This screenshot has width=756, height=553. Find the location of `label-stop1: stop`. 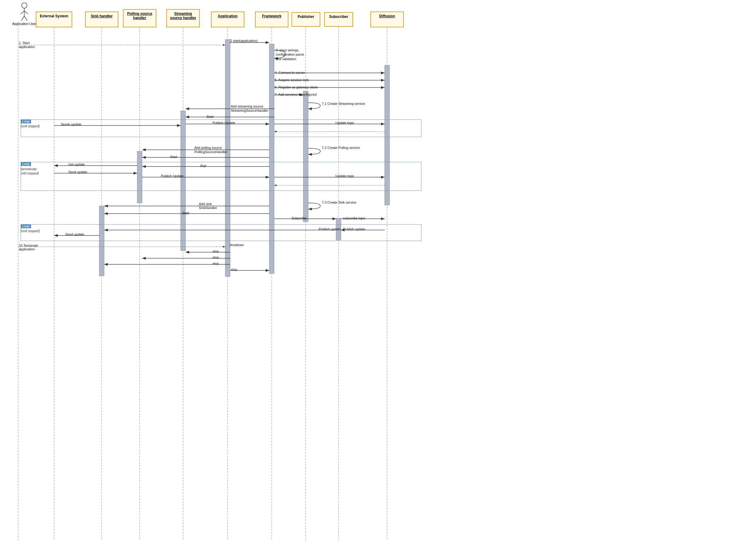

label-stop1: stop is located at coordinates (215, 251).